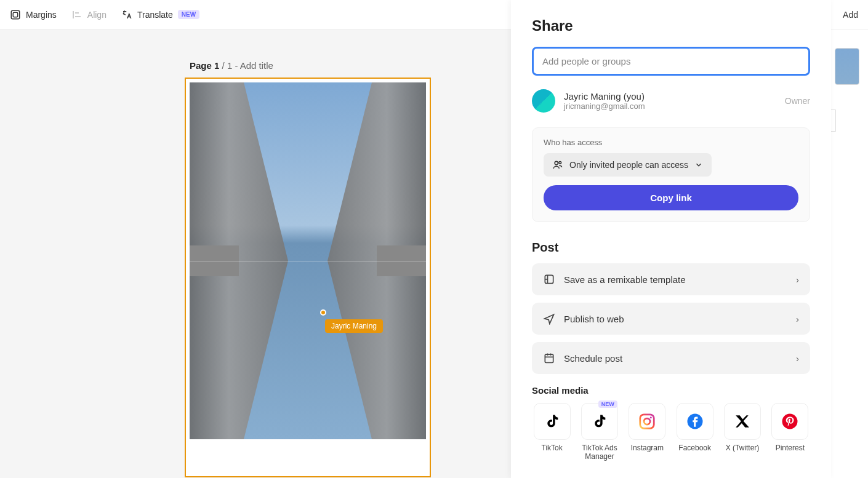  I want to click on collaborator-cursor-dot, so click(323, 313).